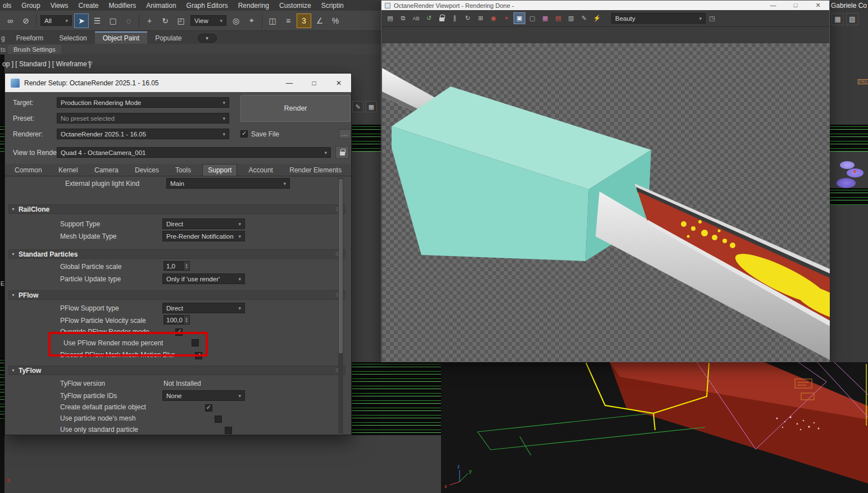 The width and height of the screenshot is (868, 493). I want to click on menu-item-scripting: Scriptin, so click(333, 6).